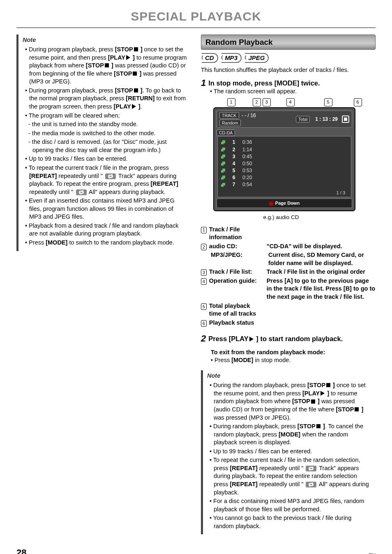 This screenshot has height=554, width=392. What do you see at coordinates (271, 204) in the screenshot?
I see `red-square-icon` at bounding box center [271, 204].